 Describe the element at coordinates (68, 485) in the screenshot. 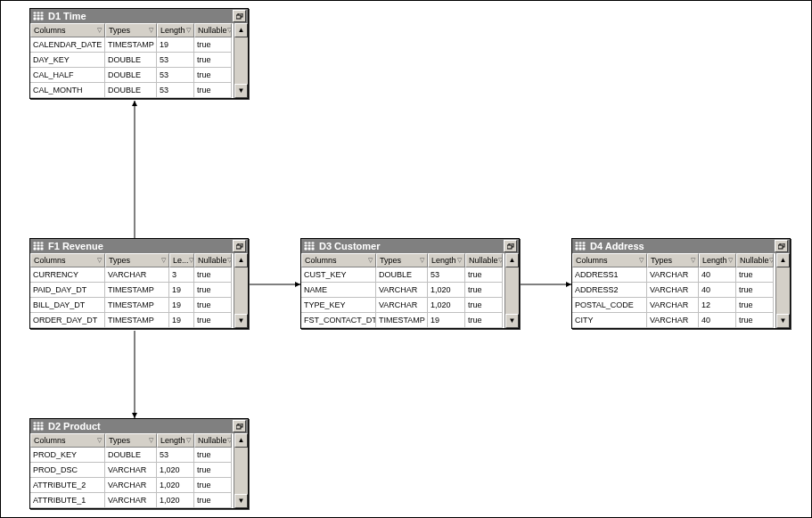

I see `cell: ATTRIBUTE_2` at that location.